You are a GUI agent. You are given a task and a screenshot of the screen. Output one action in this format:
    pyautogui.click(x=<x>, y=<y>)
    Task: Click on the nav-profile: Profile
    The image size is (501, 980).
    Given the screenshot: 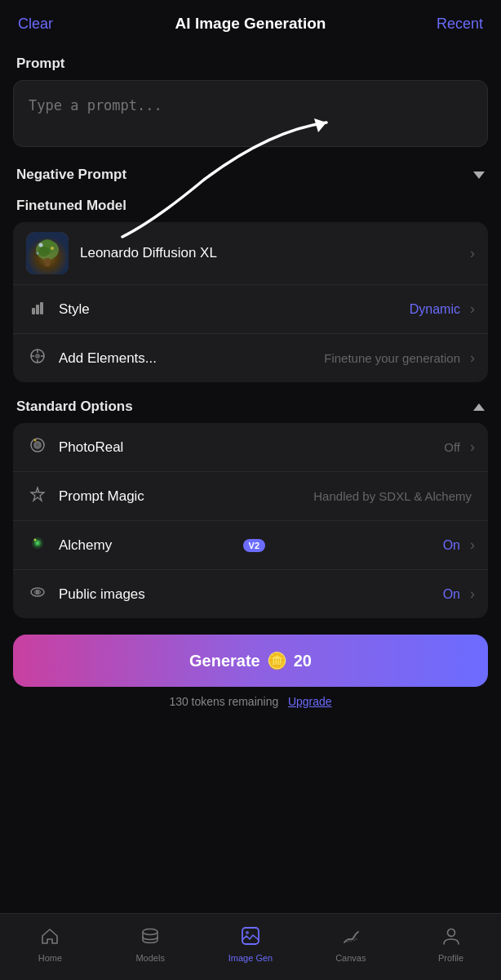 What is the action you would take?
    pyautogui.click(x=450, y=947)
    